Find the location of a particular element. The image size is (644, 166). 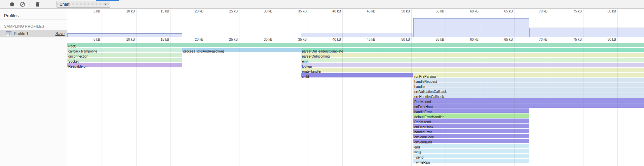

flame-frame-routehandler: routeHandler is located at coordinates (472, 70).